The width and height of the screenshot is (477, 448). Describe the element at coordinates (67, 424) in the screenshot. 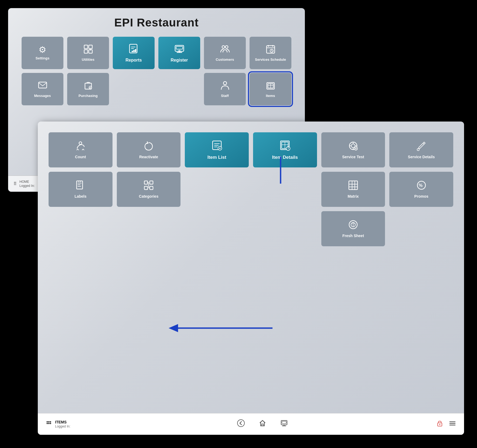

I see `bottom-left: ITEMS Logged In:` at that location.